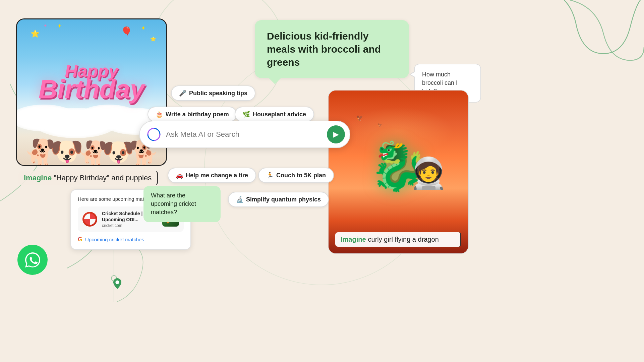 Image resolution: width=644 pixels, height=362 pixels. Describe the element at coordinates (80, 239) in the screenshot. I see `google-g-icon: G` at that location.